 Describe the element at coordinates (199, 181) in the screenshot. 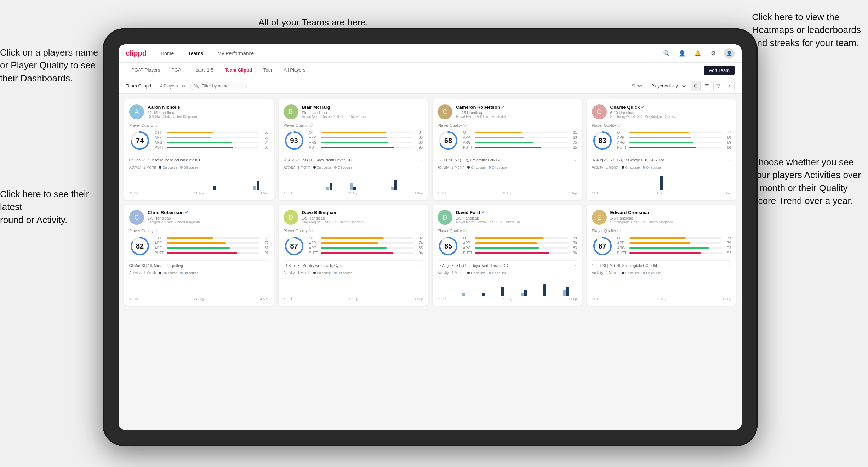

I see `mini-chart` at that location.